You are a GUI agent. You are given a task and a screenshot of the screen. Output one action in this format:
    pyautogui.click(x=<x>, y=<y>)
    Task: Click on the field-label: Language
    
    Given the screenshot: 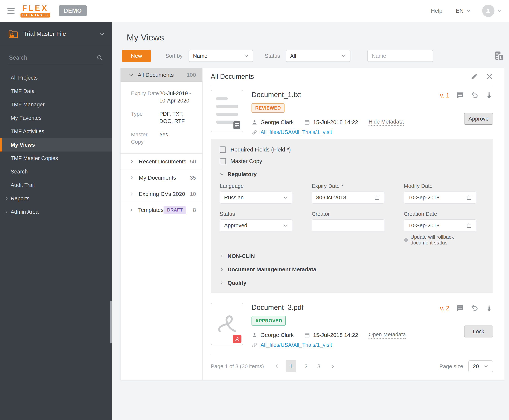 What is the action you would take?
    pyautogui.click(x=256, y=186)
    